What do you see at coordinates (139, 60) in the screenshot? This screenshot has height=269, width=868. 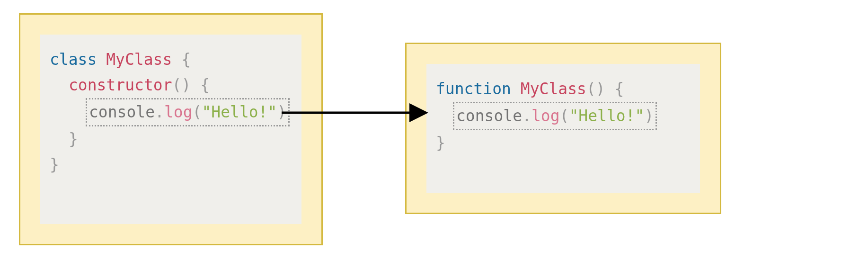 I see `classname: MyClass` at bounding box center [139, 60].